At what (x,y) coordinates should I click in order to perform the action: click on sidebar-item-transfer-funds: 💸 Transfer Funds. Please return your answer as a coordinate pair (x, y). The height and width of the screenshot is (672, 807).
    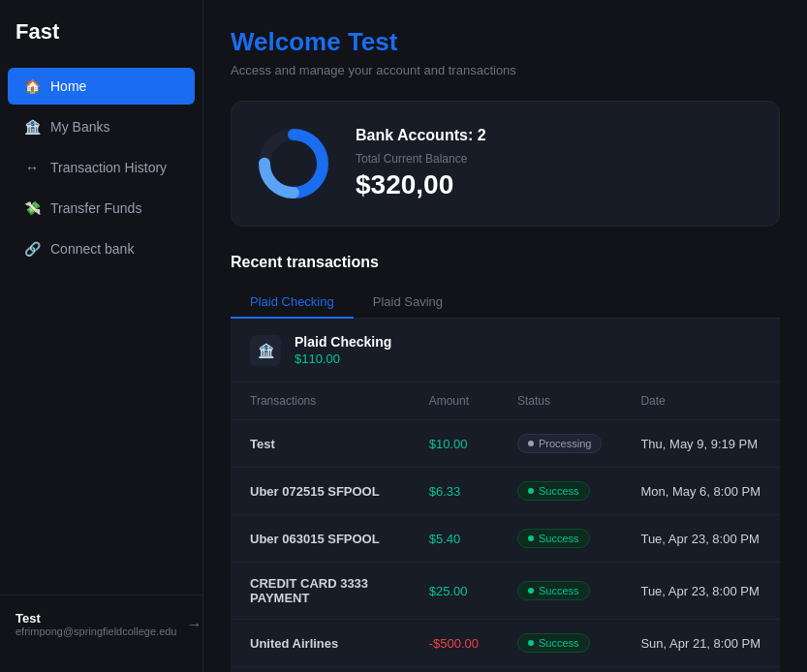
    Looking at the image, I should click on (101, 208).